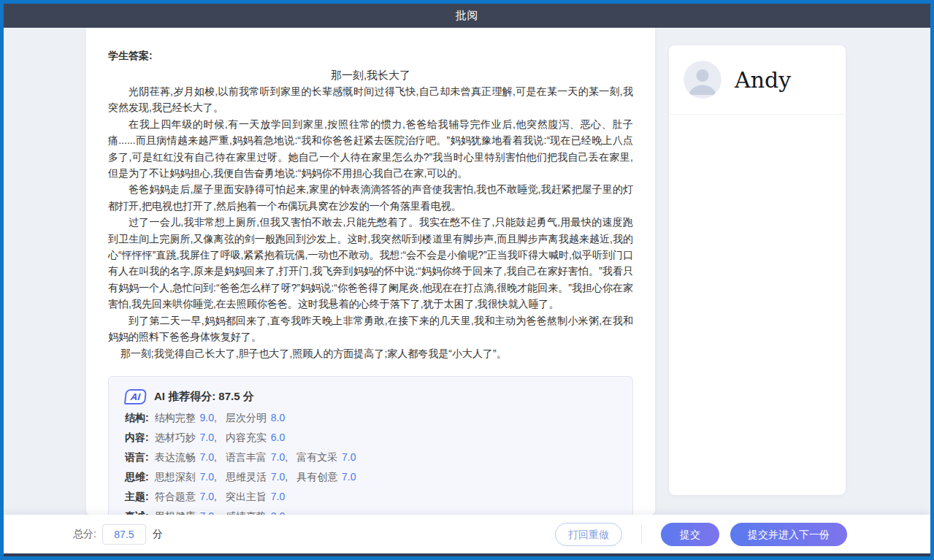 This screenshot has height=560, width=934. Describe the element at coordinates (85, 534) in the screenshot. I see `total-score-label: 总分:` at that location.